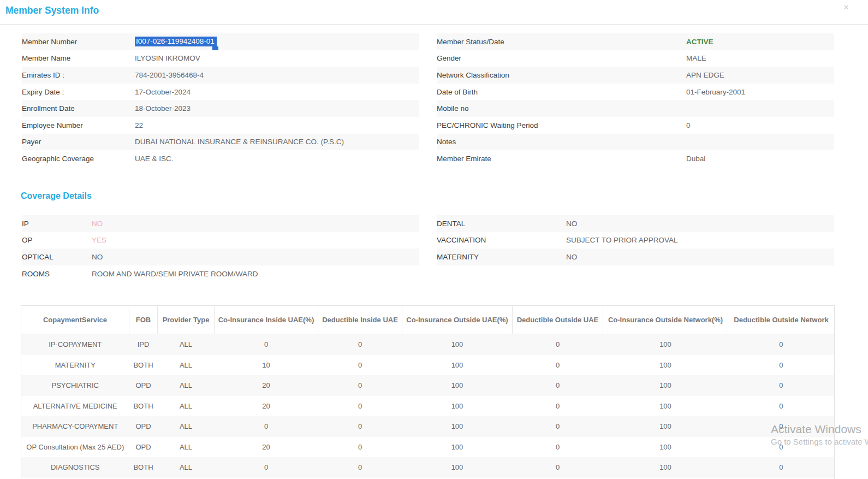 This screenshot has height=479, width=868. What do you see at coordinates (816, 429) in the screenshot?
I see `activate-windows-watermark: Activate Windows` at bounding box center [816, 429].